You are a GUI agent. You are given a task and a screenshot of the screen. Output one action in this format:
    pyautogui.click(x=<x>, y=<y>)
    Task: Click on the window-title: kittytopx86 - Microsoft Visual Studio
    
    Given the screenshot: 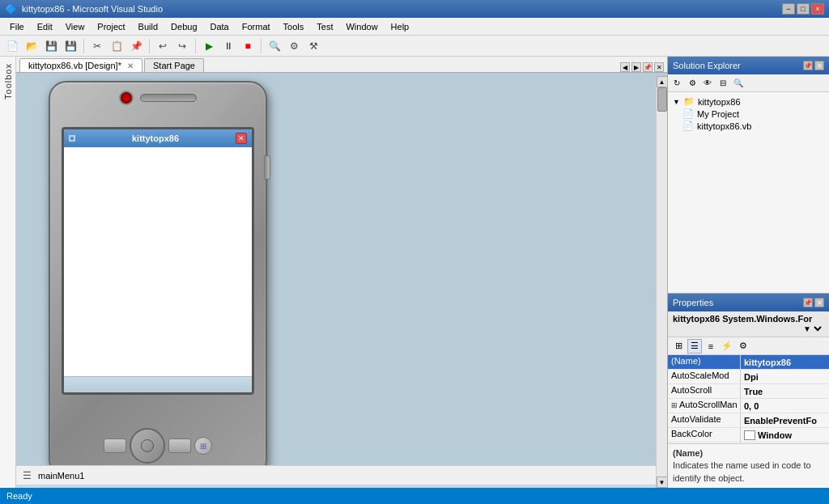 What is the action you would take?
    pyautogui.click(x=92, y=9)
    